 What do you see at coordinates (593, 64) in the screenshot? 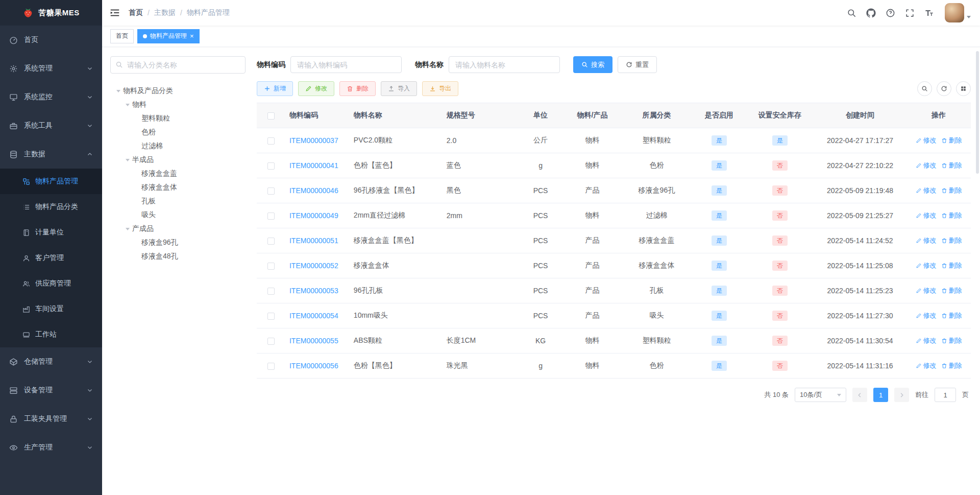
I see `search-button: 搜索` at bounding box center [593, 64].